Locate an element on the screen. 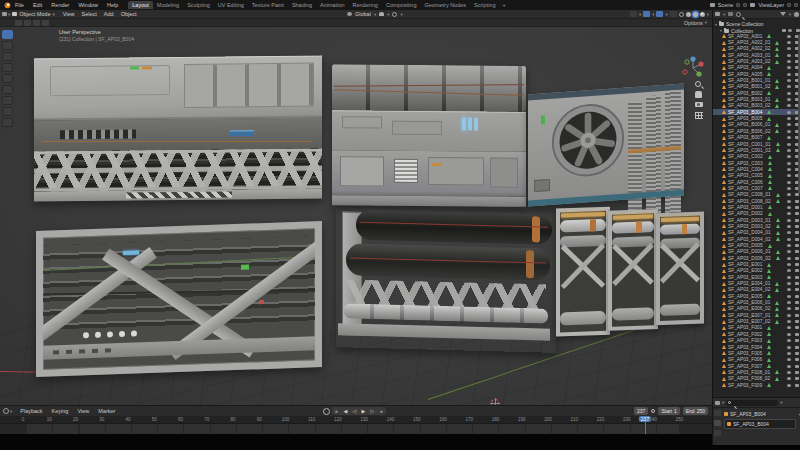  workspace-tab-texture-paint: Texture Paint is located at coordinates (268, 5).